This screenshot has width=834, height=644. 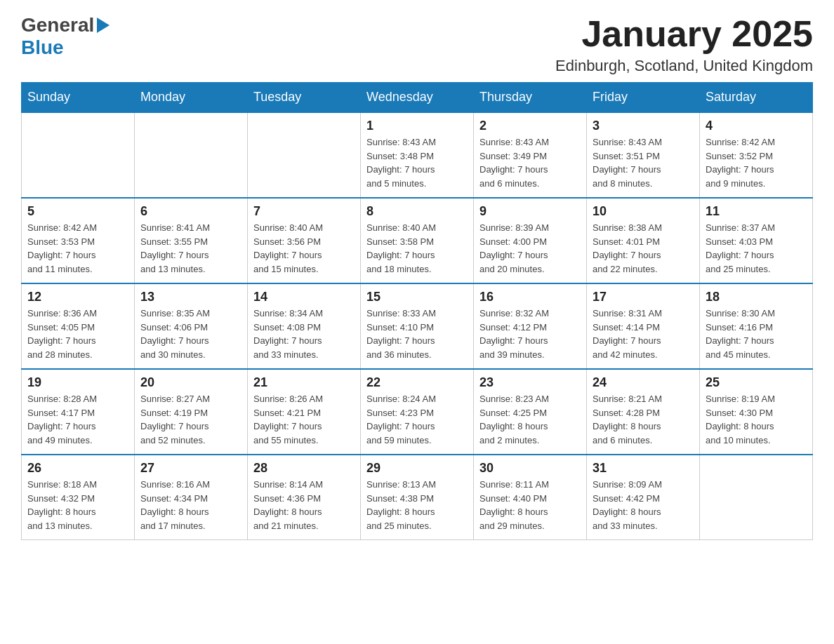 What do you see at coordinates (643, 212) in the screenshot?
I see `day-number: 10` at bounding box center [643, 212].